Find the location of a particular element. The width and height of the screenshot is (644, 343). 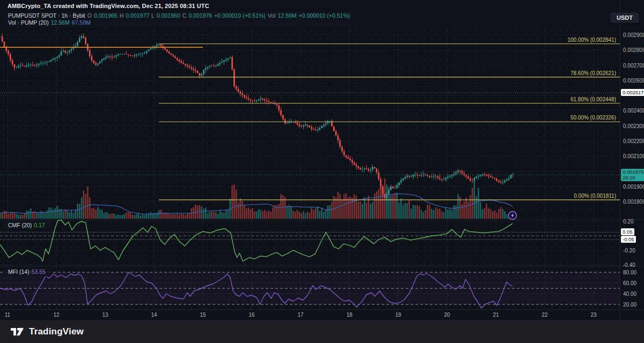

legend-segment: O is located at coordinates (90, 16).